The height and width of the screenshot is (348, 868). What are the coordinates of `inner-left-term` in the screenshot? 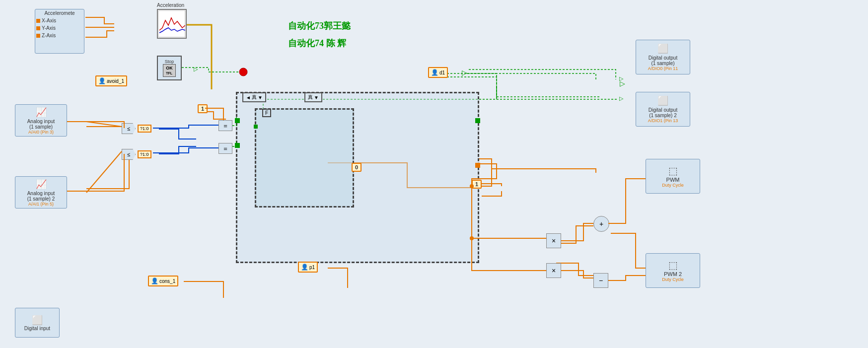 It's located at (256, 127).